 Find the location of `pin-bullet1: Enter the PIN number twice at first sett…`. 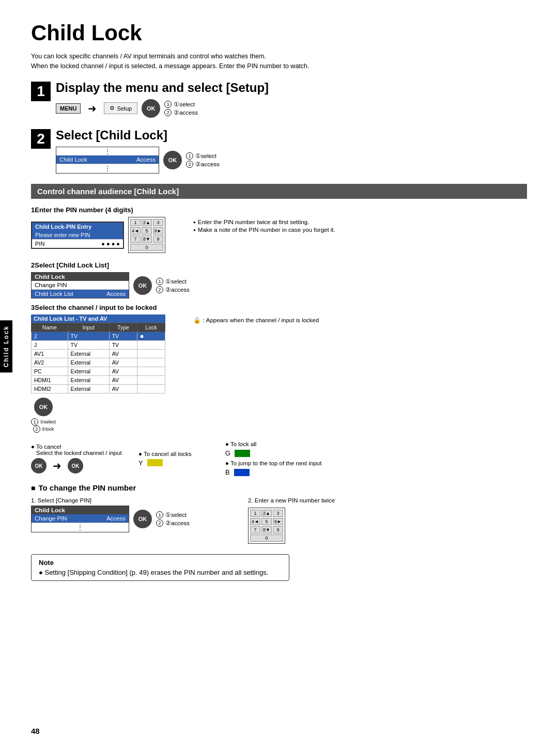

pin-bullet1: Enter the PIN number twice at first sett… is located at coordinates (360, 222).